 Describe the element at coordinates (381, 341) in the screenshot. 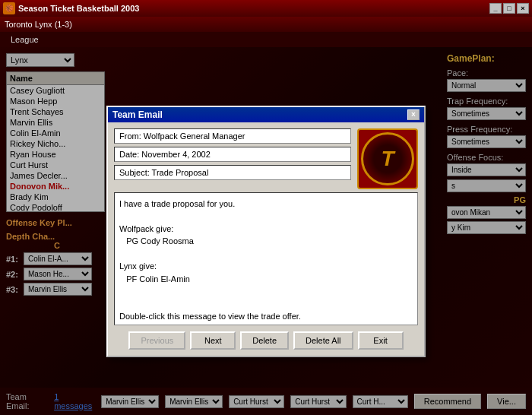

I see `exit-button: Exit` at that location.